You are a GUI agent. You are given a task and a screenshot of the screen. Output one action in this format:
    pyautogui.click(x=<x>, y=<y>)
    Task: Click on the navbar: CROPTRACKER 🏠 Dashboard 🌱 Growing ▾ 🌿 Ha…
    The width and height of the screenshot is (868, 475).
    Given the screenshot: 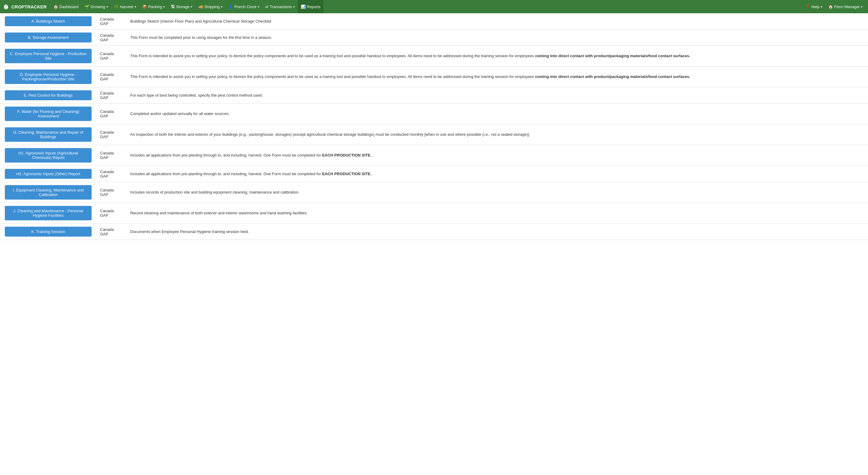 What is the action you would take?
    pyautogui.click(x=434, y=7)
    